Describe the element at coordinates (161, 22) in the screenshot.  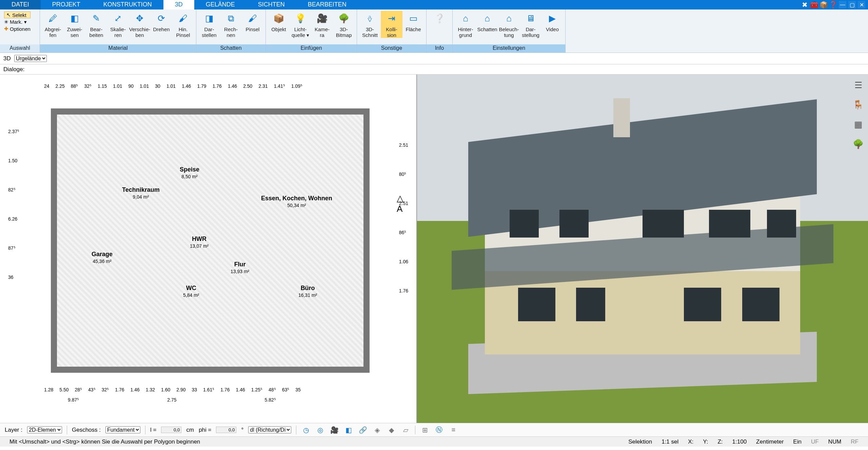
I see `ribbon-drehen: ⟳Drehen` at that location.